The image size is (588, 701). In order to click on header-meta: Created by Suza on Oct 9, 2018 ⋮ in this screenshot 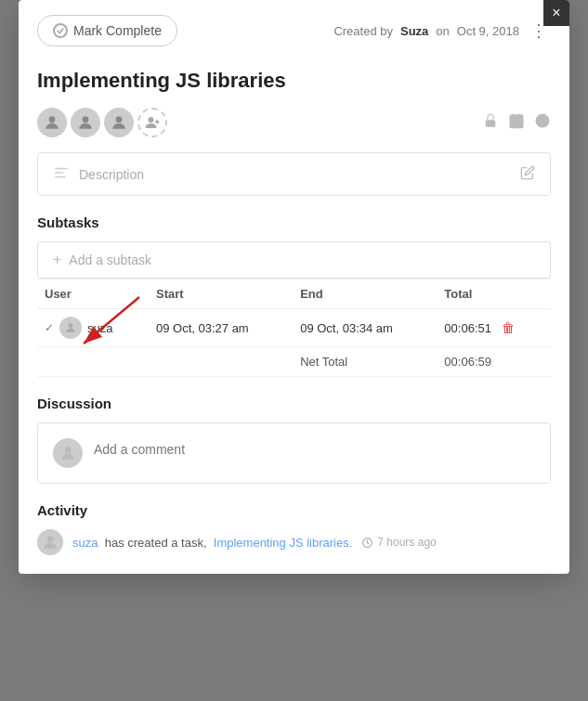, I will do `click(442, 31)`.